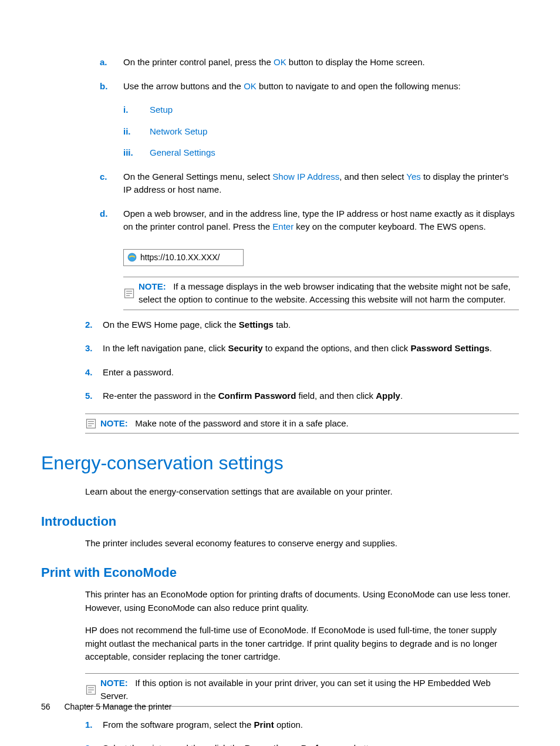 This screenshot has width=560, height=746. I want to click on list-item: d. Open a web browser, and in the addres…, so click(309, 221).